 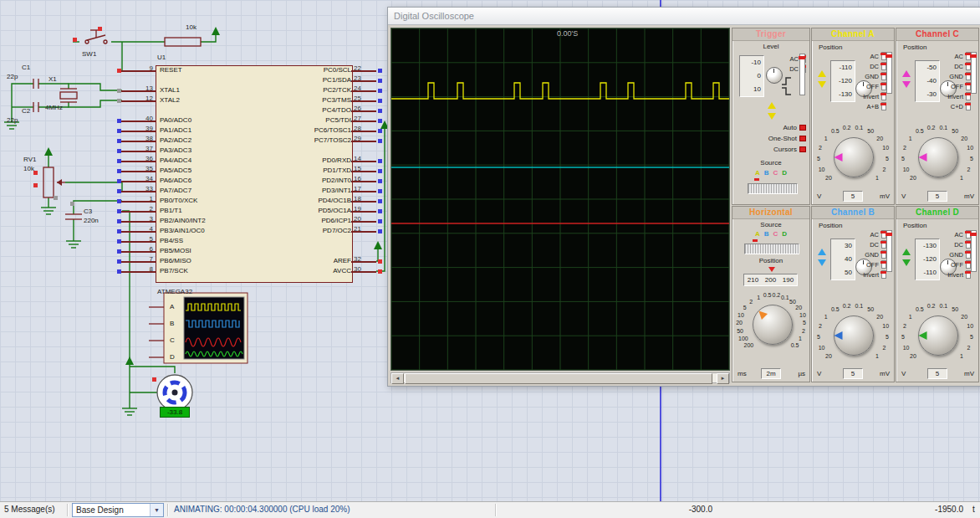 I want to click on mini-scope-component, so click(x=206, y=328).